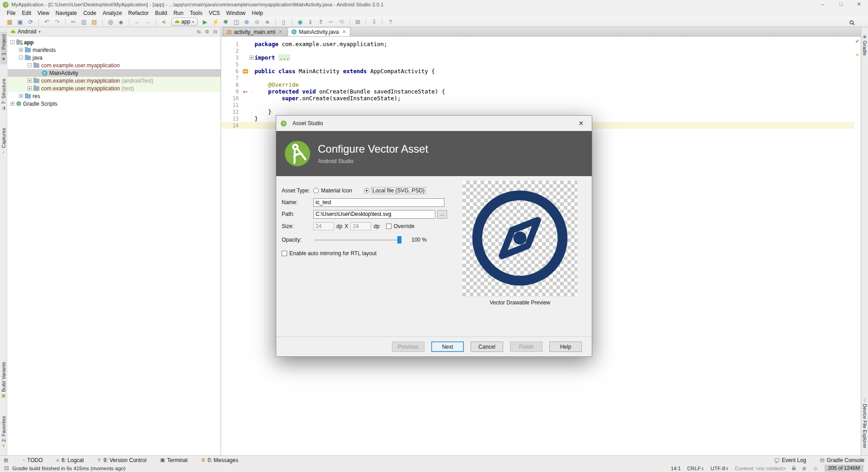  Describe the element at coordinates (251, 58) in the screenshot. I see `fold-expand-icon: +` at that location.